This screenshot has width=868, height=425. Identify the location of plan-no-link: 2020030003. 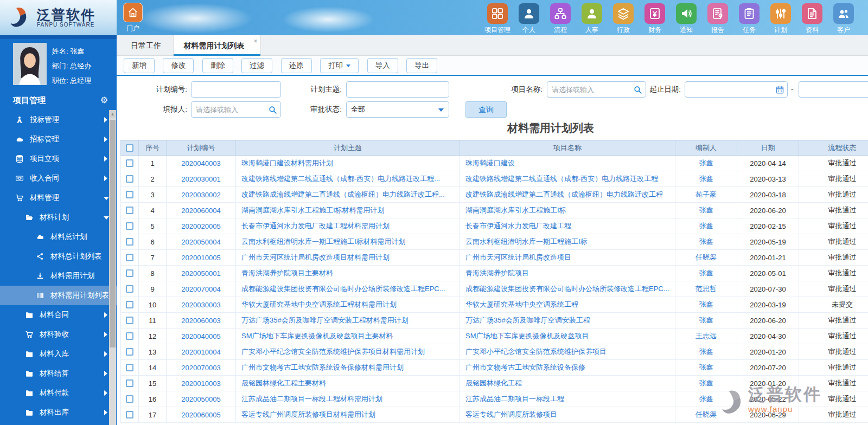
(201, 305).